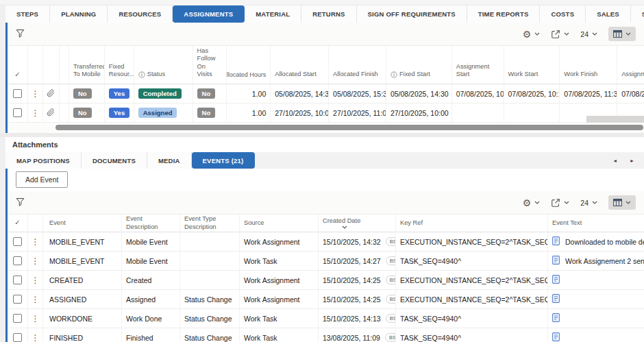  Describe the element at coordinates (419, 65) in the screenshot. I see `col-fixed-start: Fixed Start` at that location.